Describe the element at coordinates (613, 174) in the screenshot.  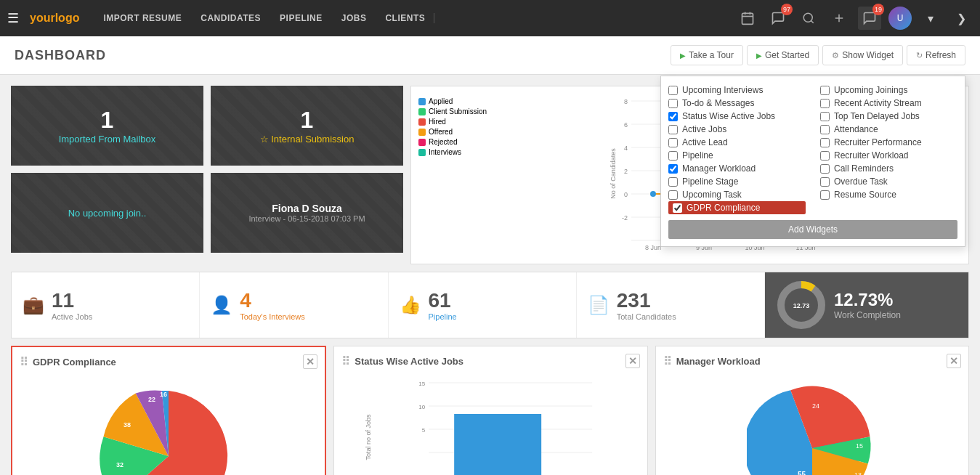
I see `svg-text: No of Candidates` at that location.